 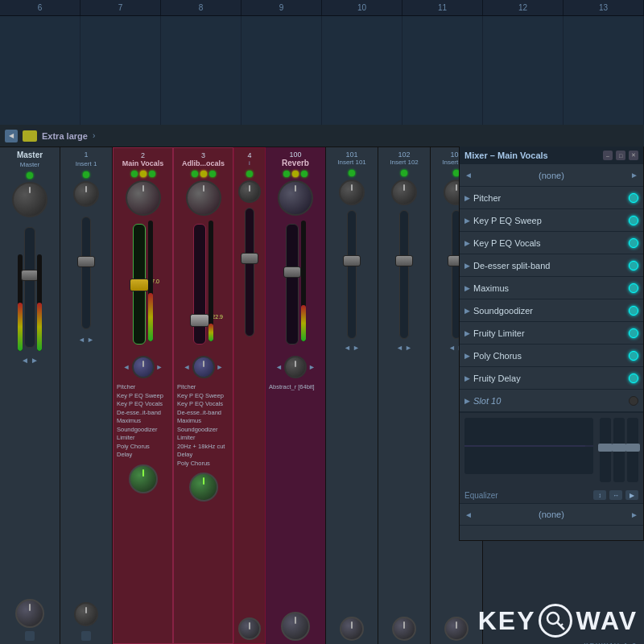 I want to click on win-minimize: –, so click(x=608, y=155).